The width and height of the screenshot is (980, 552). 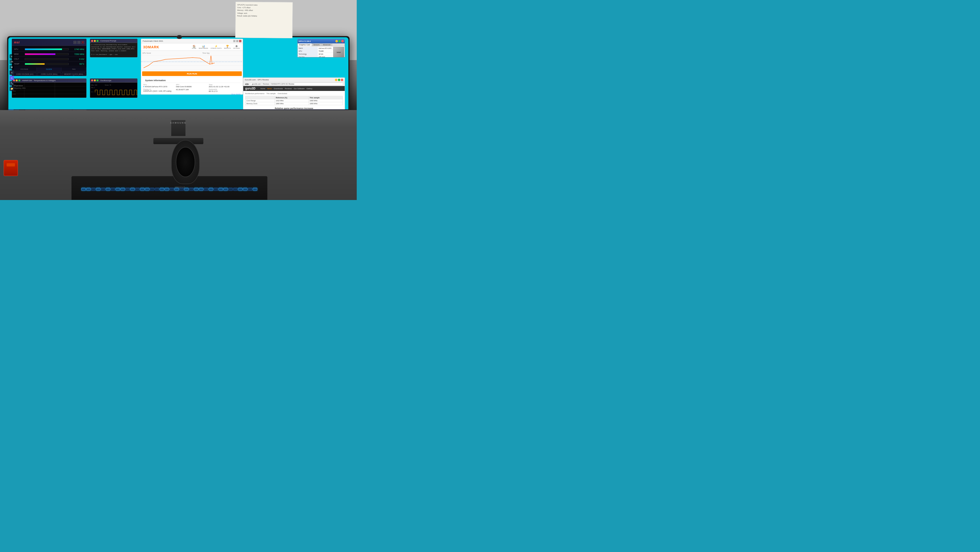 What do you see at coordinates (95, 41) in the screenshot?
I see `cmd-min-btn` at bounding box center [95, 41].